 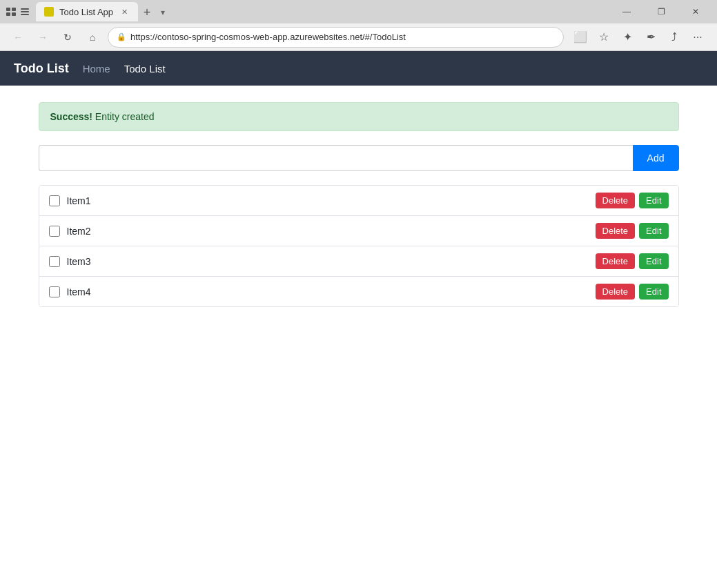 What do you see at coordinates (145, 69) in the screenshot?
I see `nav-todolist-link: Todo List` at bounding box center [145, 69].